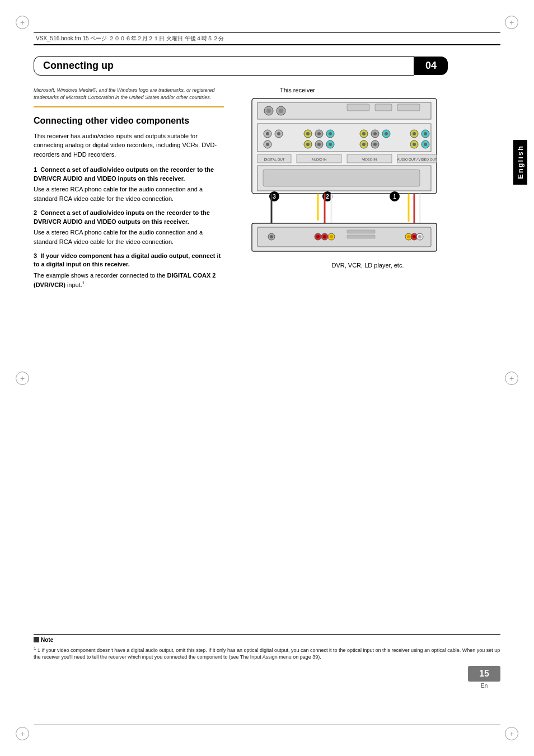  I want to click on file-info: VSX_516.book.fm 15 ページ ２００６年２月２１日 火曜日 午後…, so click(130, 39).